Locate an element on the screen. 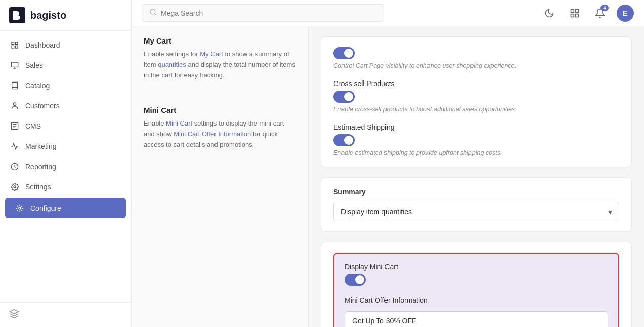 This screenshot has width=644, height=327. cms-icon is located at coordinates (15, 126).